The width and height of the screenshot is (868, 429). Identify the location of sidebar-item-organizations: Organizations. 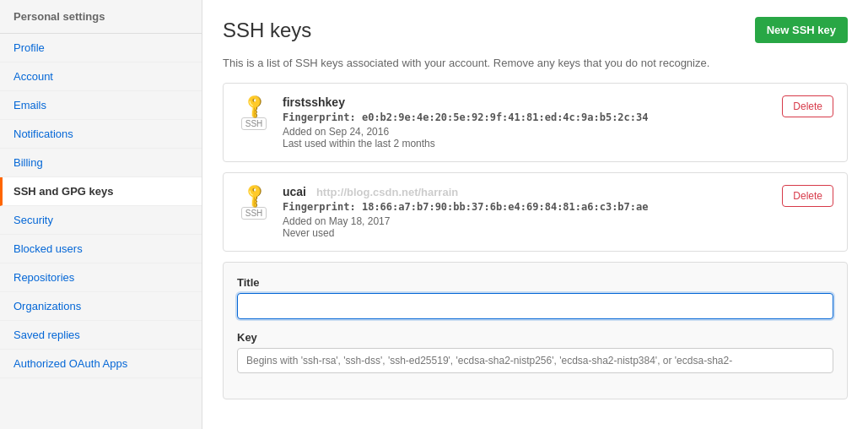
(101, 307).